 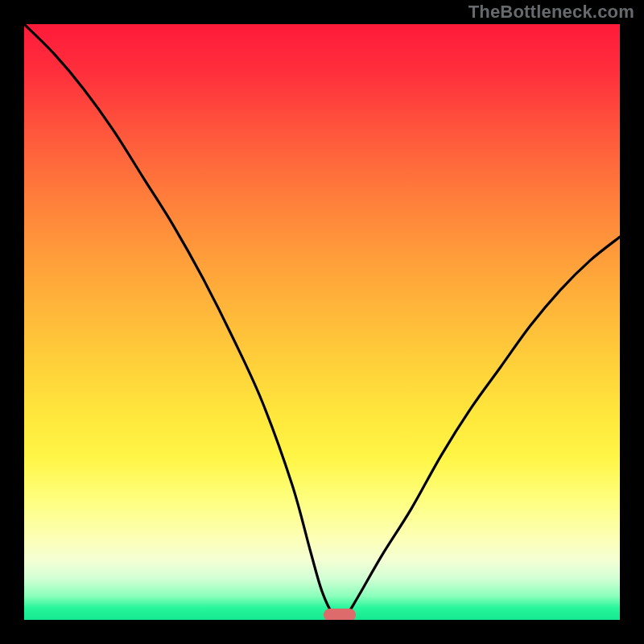 What do you see at coordinates (551, 12) in the screenshot?
I see `watermark-text: TheBottleneck.com` at bounding box center [551, 12].